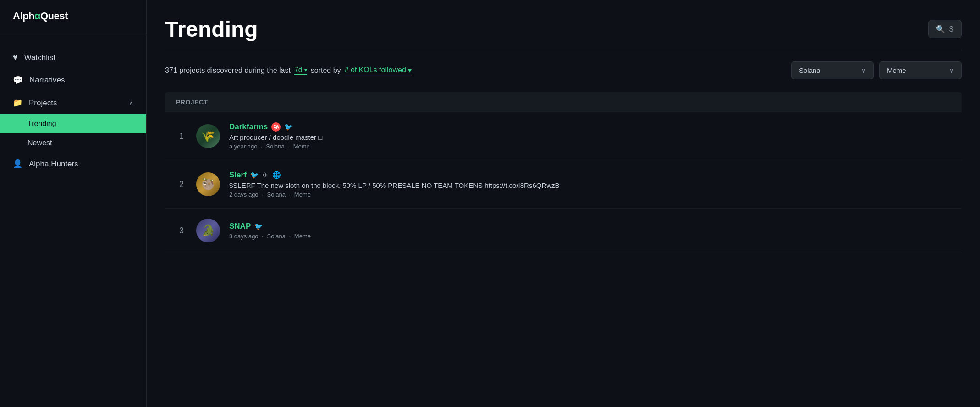 The image size is (980, 407). Describe the element at coordinates (303, 236) in the screenshot. I see `category-3: Meme` at that location.